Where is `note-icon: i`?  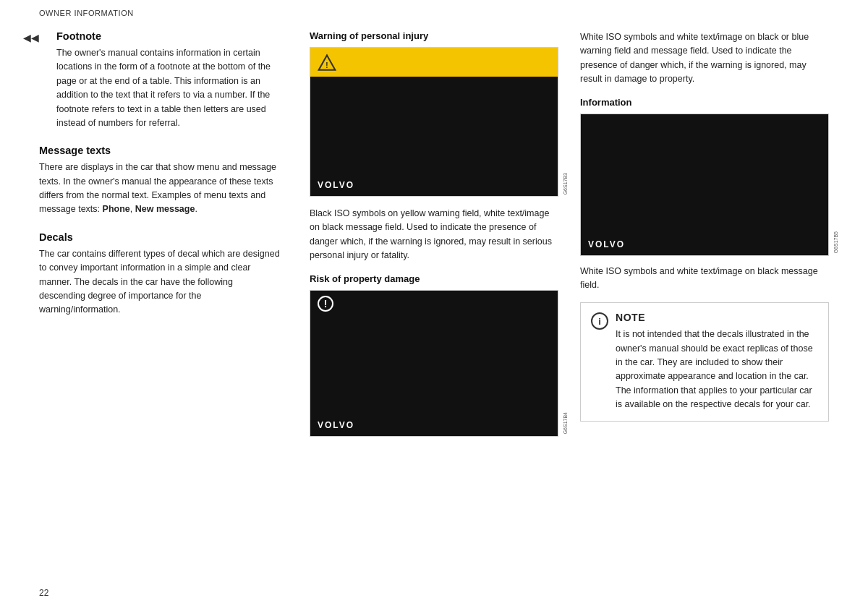 note-icon: i is located at coordinates (600, 321).